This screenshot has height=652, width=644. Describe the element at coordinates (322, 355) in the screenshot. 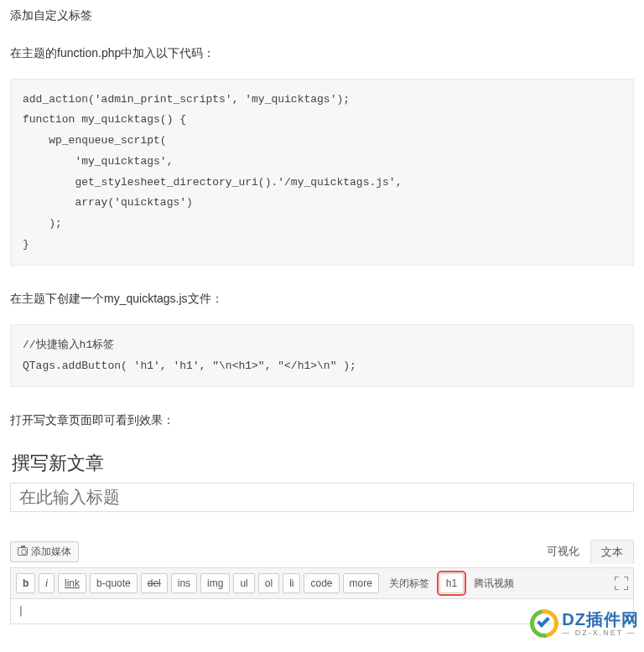

I see `code-block-js: //快捷输入h1标签 QTags.addButton( 'h1', 'h1', …` at that location.